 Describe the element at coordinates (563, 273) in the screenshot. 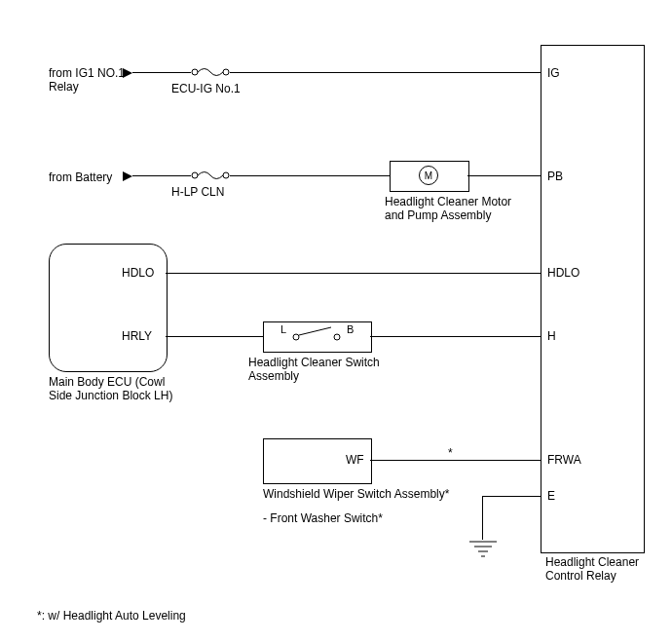

I see `pin-hdlo-right: HDLO` at that location.